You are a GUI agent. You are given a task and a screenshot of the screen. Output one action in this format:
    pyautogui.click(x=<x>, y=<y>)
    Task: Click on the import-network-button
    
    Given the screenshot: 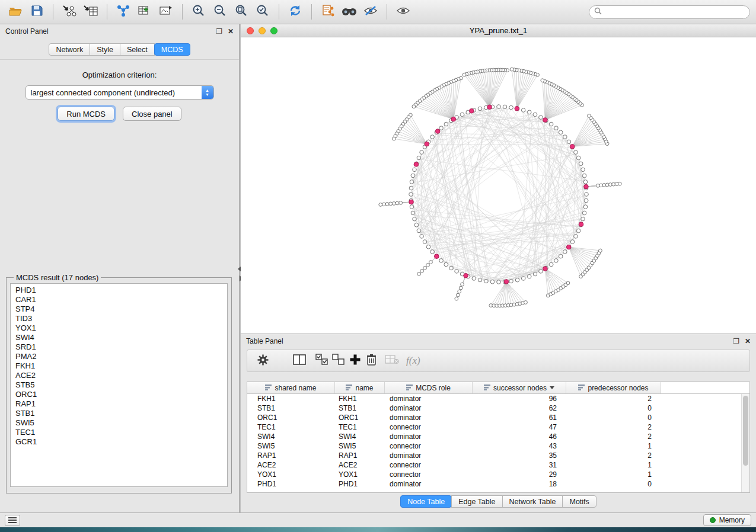 What is the action you would take?
    pyautogui.click(x=69, y=12)
    